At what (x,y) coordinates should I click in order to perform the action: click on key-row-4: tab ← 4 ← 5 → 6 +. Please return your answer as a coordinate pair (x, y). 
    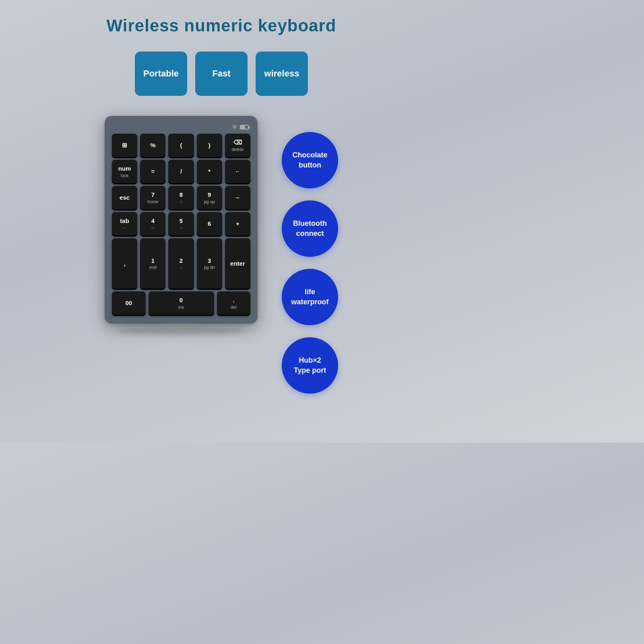
    Looking at the image, I should click on (181, 224).